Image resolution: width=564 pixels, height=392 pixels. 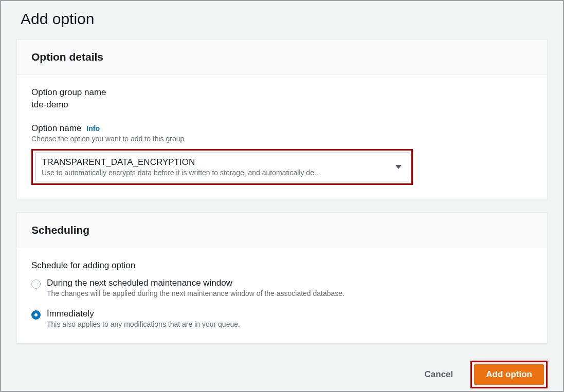 What do you see at coordinates (282, 288) in the screenshot?
I see `schedule-option-maintenance: During the next scheduled maintenance wi…` at bounding box center [282, 288].